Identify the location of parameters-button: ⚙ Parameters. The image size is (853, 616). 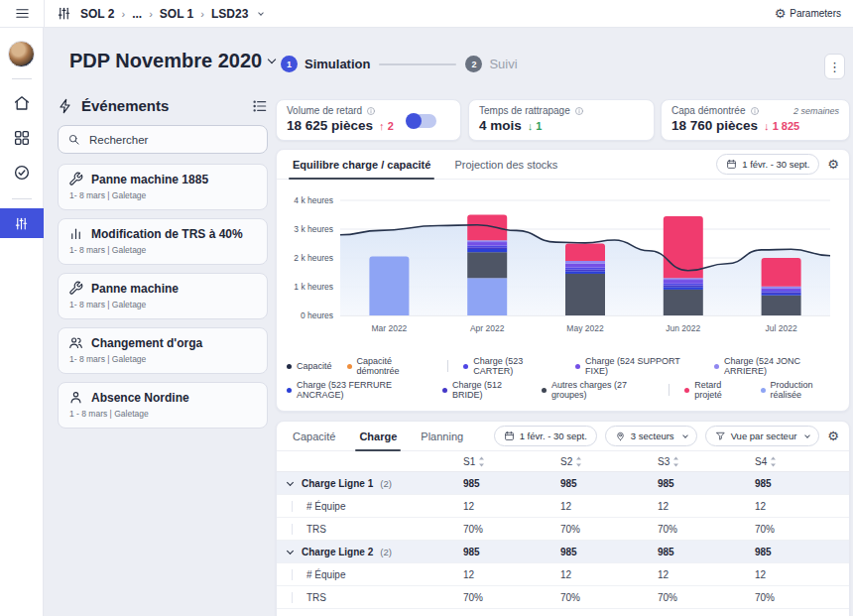
(807, 14).